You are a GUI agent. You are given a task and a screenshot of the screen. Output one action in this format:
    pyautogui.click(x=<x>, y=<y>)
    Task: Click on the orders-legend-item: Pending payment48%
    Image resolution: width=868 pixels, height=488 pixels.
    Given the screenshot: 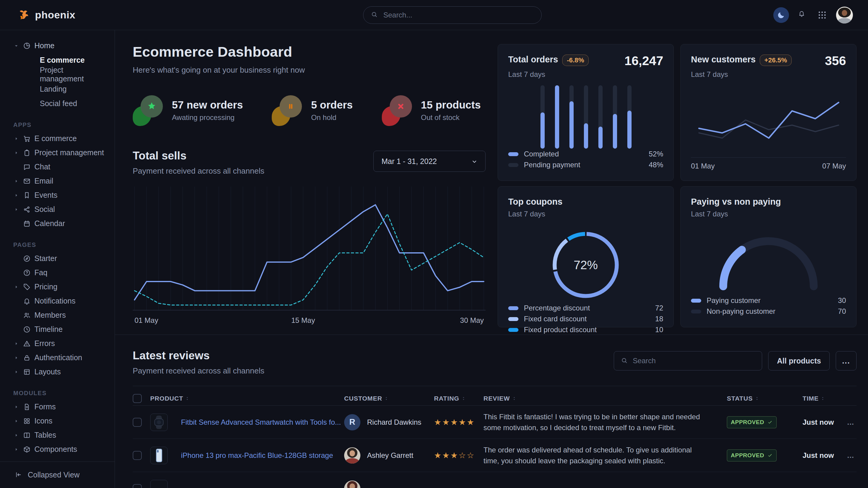 What is the action you would take?
    pyautogui.click(x=586, y=165)
    